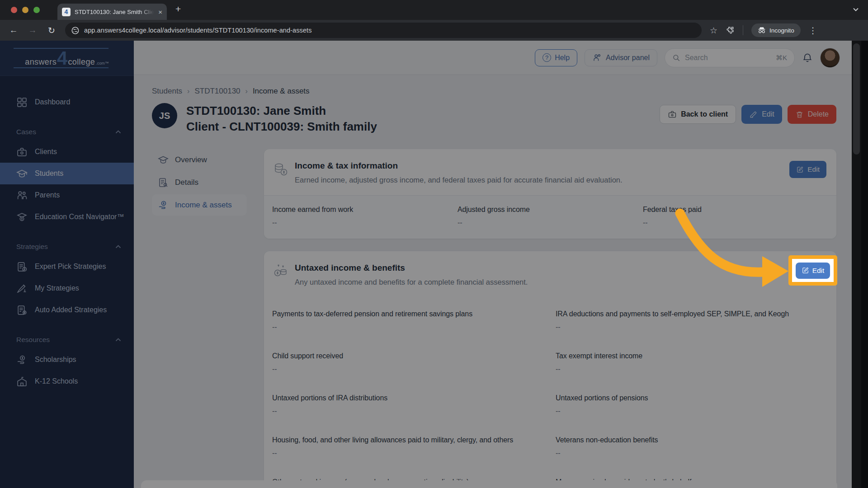  I want to click on sidebar-nav: Dashboard Cases Clients Students, so click(67, 234).